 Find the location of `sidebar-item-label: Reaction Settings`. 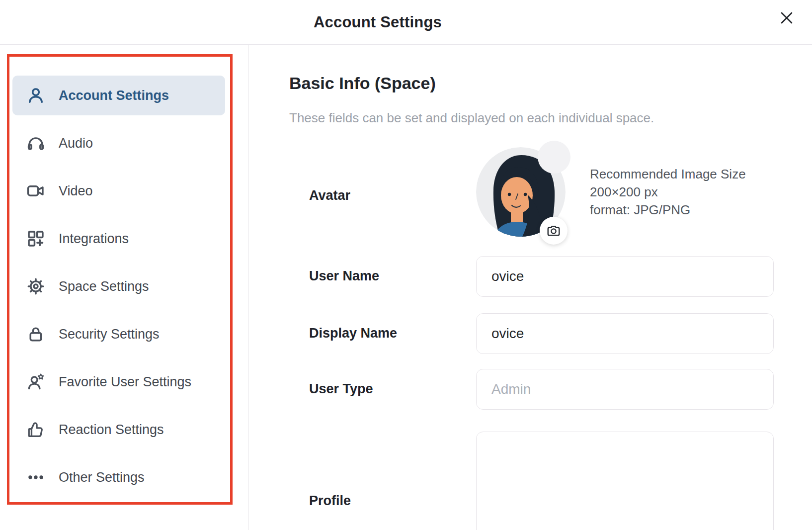

sidebar-item-label: Reaction Settings is located at coordinates (111, 430).